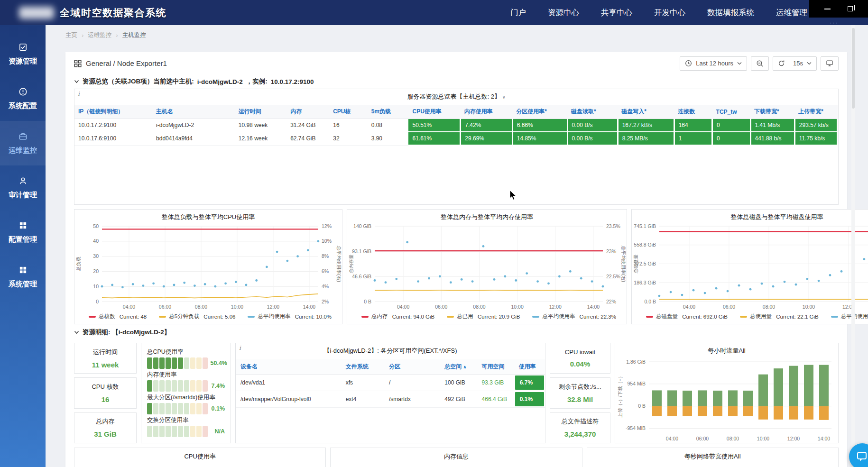 This screenshot has width=868, height=467. Describe the element at coordinates (636, 362) in the screenshot. I see `svg-text: 1.86 GiB` at that location.